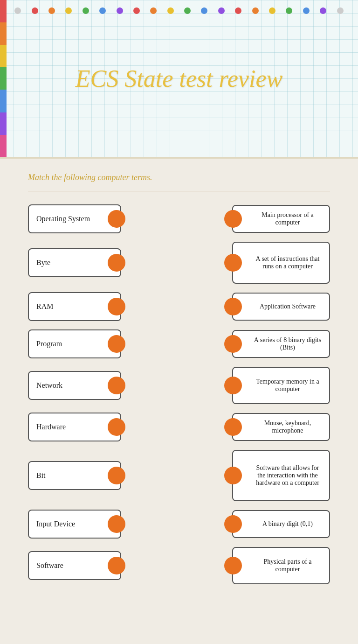 The image size is (358, 644). Describe the element at coordinates (179, 307) in the screenshot. I see `match-row: RAM Application Software` at that location.